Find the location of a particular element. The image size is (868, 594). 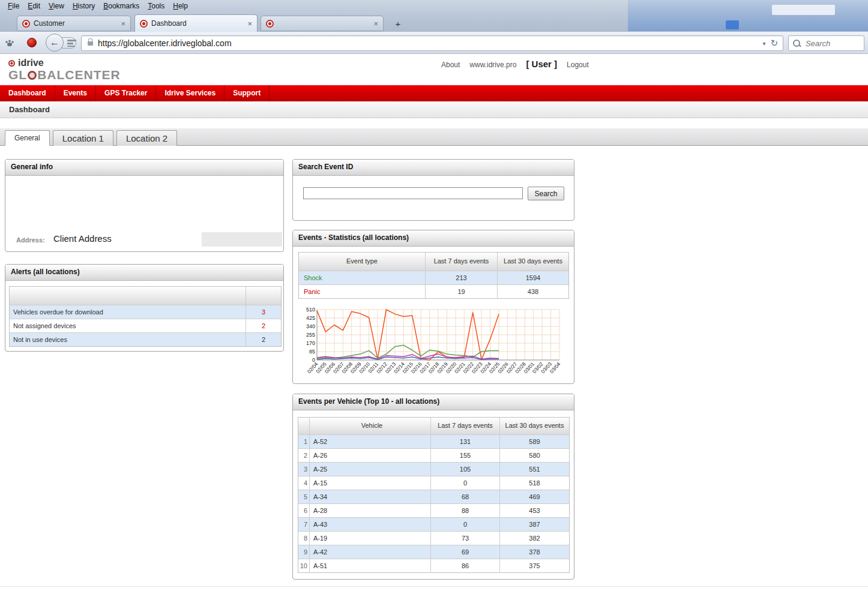

events-per-vehicle-table: VehicleLast 7 days eventsLast 30 days ev… is located at coordinates (433, 495).